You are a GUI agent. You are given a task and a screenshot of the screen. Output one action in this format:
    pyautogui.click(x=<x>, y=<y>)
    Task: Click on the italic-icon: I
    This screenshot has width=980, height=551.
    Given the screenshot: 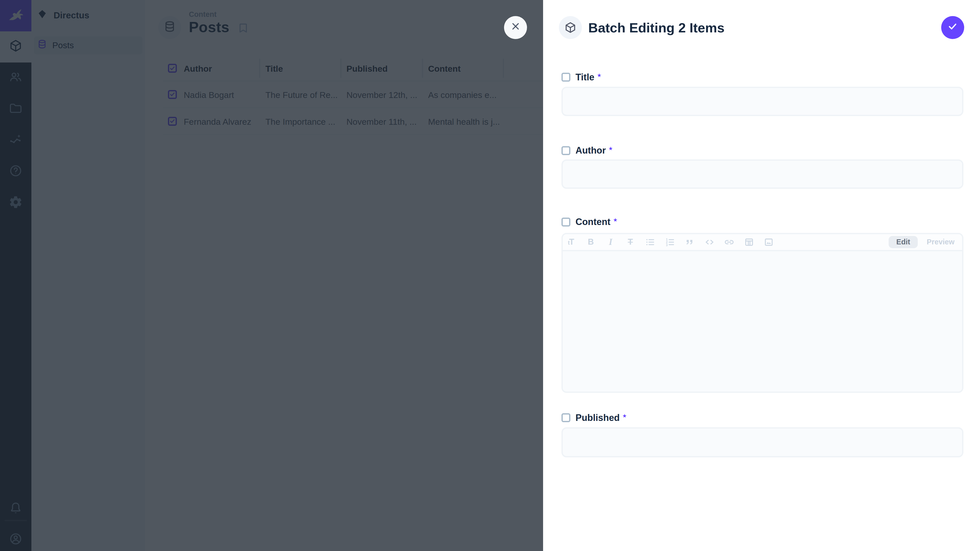 What is the action you would take?
    pyautogui.click(x=611, y=242)
    